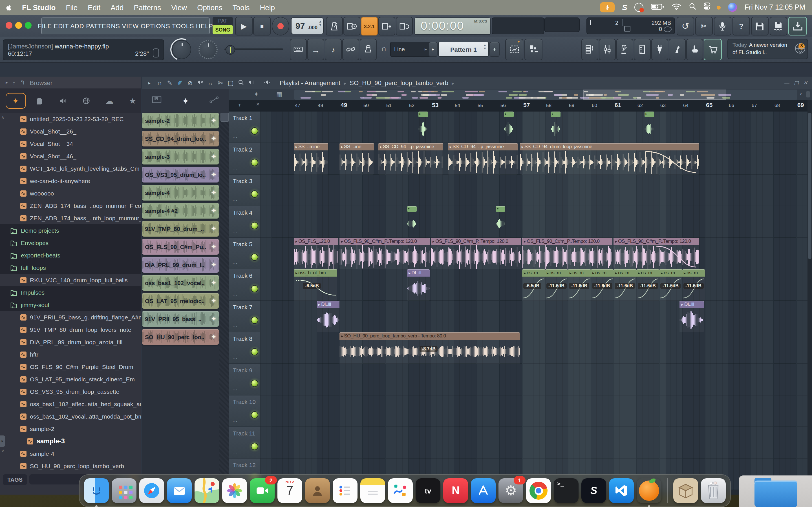 The height and width of the screenshot is (507, 812). I want to click on browser-item-zen-adb-174-bass-oop-murmur-f-: ZEN_ADB_174_bass_..oop_murmur_F copy, so click(70, 206).